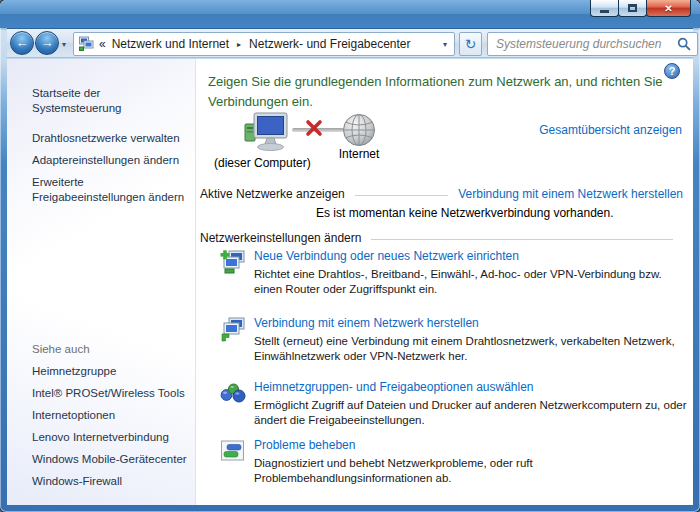  What do you see at coordinates (472, 470) in the screenshot?
I see `troubleshoot-desc: Diagnostiziert und behebt Netzwerkproble…` at bounding box center [472, 470].